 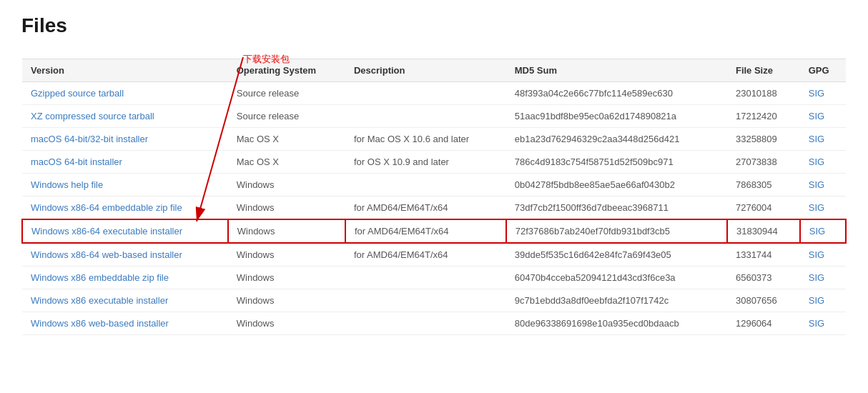 I want to click on file-version-link: Windows x86 web-based installer, so click(x=100, y=323).